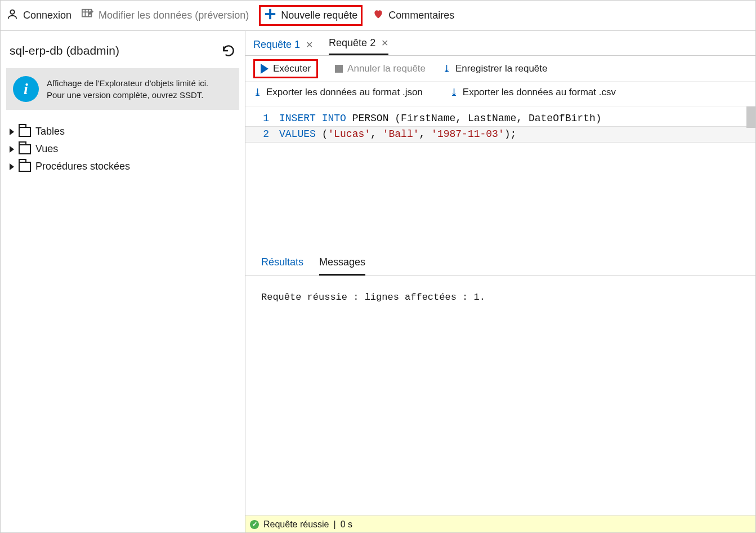 Image resolution: width=756 pixels, height=533 pixels. I want to click on new-query-label: Nouvelle requête, so click(319, 16).